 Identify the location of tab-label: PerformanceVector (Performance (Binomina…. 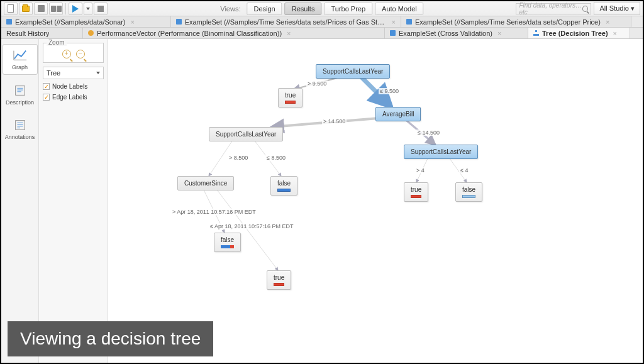
(189, 33).